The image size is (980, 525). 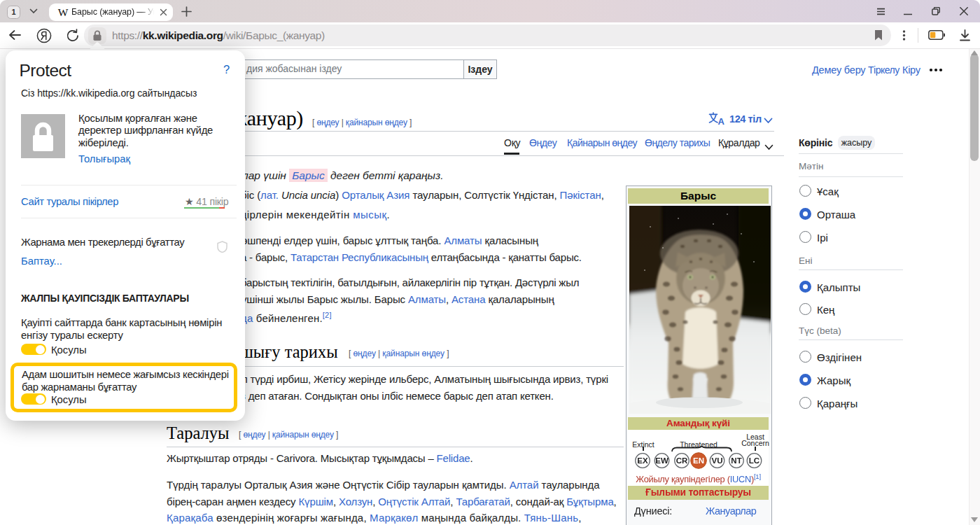 I want to click on svg-text: A, so click(x=722, y=120).